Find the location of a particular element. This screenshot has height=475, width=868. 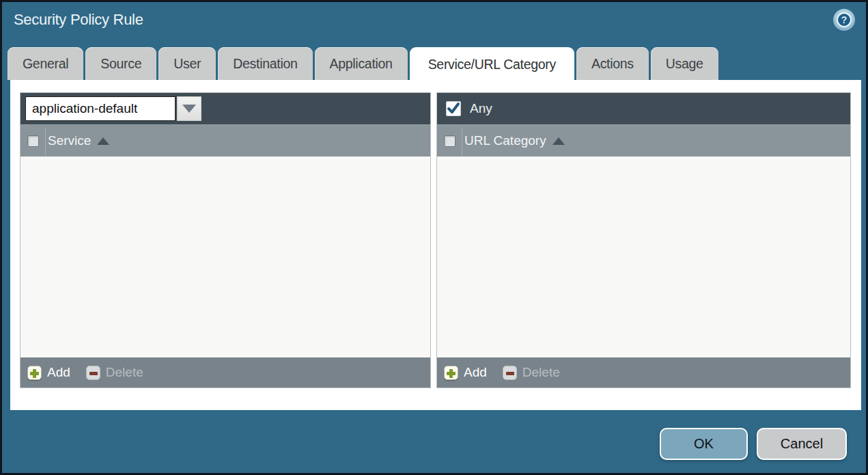

tab-service-url-category: Service/URL Category is located at coordinates (492, 64).